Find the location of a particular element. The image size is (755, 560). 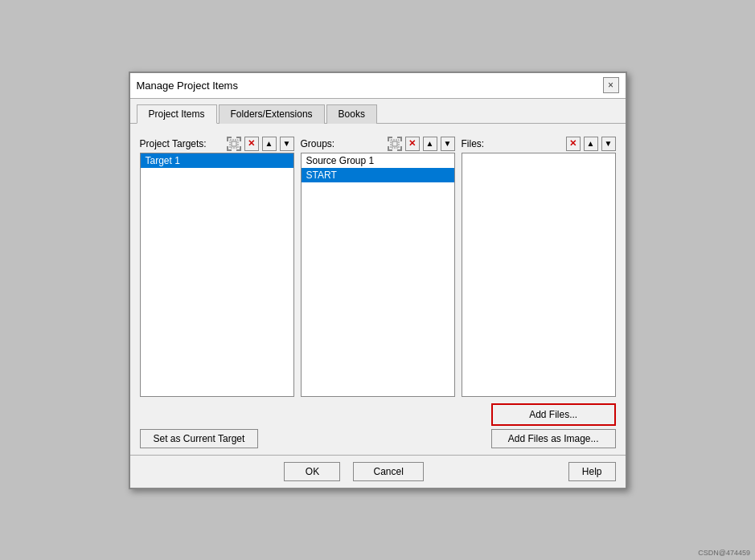

project-targets-new-button is located at coordinates (234, 144).